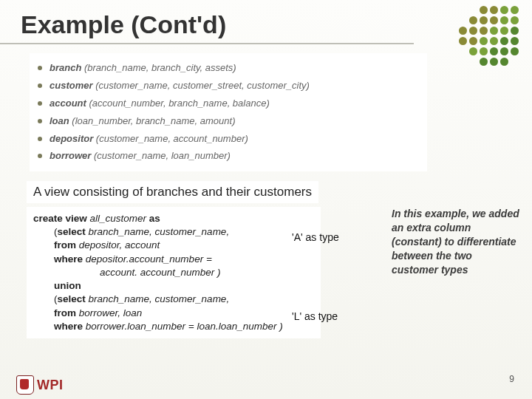 The height and width of the screenshot is (399, 532). What do you see at coordinates (235, 68) in the screenshot?
I see `schema-item: branch (branch_name, branch_city, assets…` at bounding box center [235, 68].